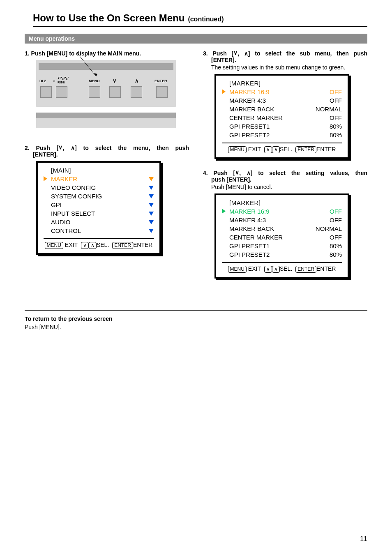  What do you see at coordinates (107, 90) in the screenshot?
I see `step-1: 1. Push [MENU] to display the MAIN menu.…` at bounding box center [107, 90].